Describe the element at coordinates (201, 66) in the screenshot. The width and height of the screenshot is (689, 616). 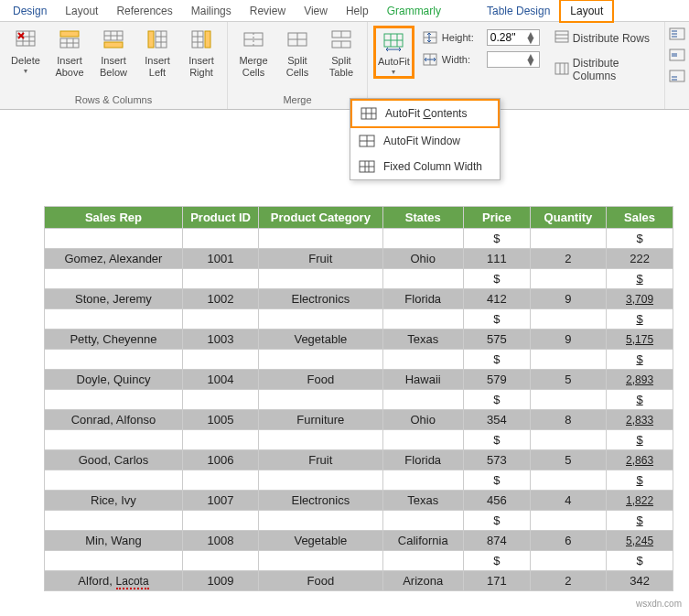
I see `insert-right-label: Insert Right` at that location.